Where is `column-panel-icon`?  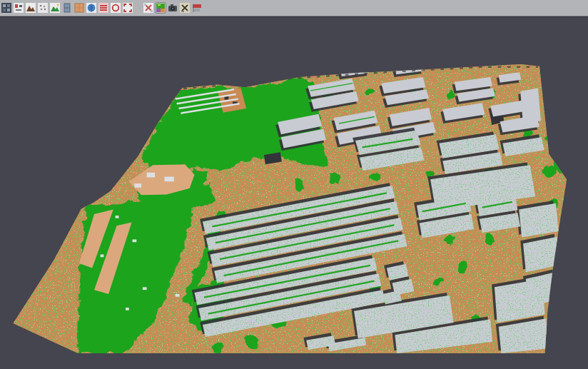
column-panel-icon is located at coordinates (67, 8).